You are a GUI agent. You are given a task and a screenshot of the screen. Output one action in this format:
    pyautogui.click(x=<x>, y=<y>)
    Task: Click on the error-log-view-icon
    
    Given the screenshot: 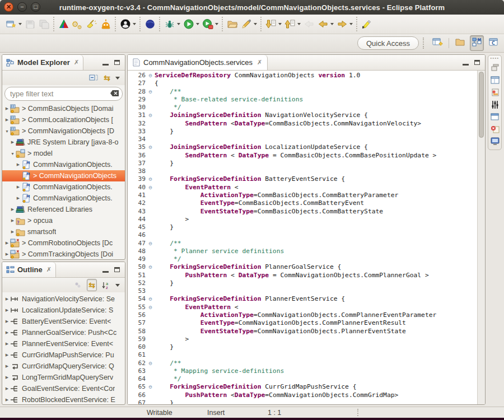 What is the action you would take?
    pyautogui.click(x=495, y=129)
    